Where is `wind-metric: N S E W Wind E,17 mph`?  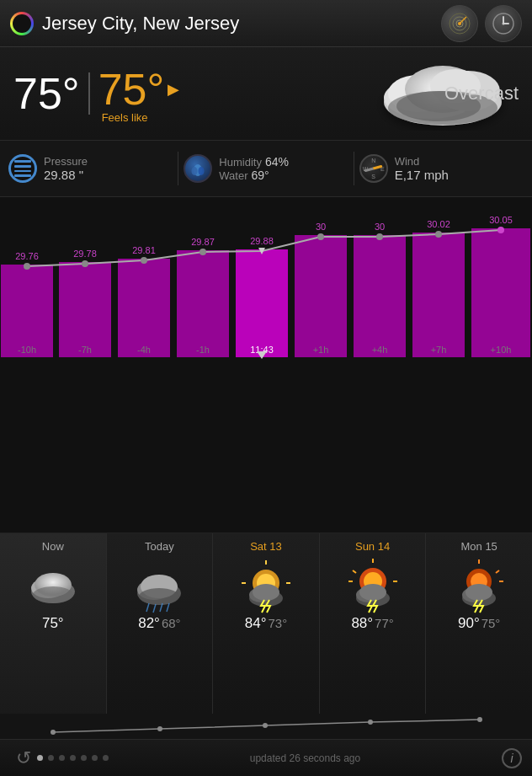
wind-metric: N S E W Wind E,17 mph is located at coordinates (441, 169).